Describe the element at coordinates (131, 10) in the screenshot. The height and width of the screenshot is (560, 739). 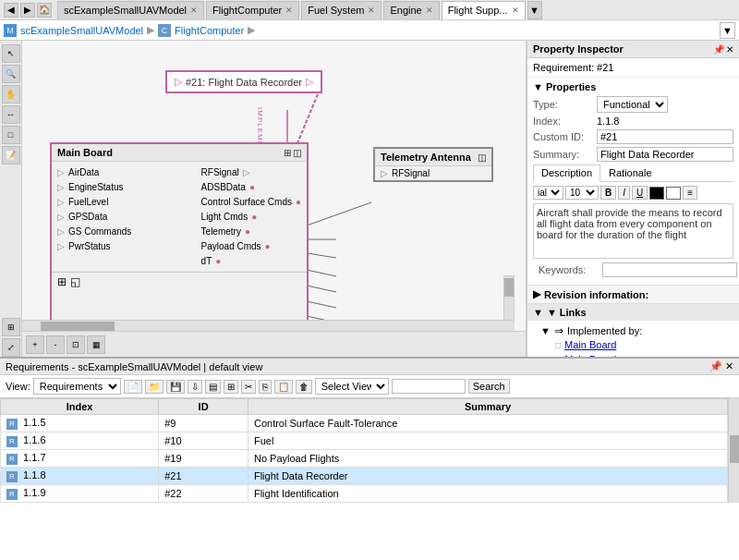
I see `tab-scexample: scExampleSmallUAVModel ✕` at that location.